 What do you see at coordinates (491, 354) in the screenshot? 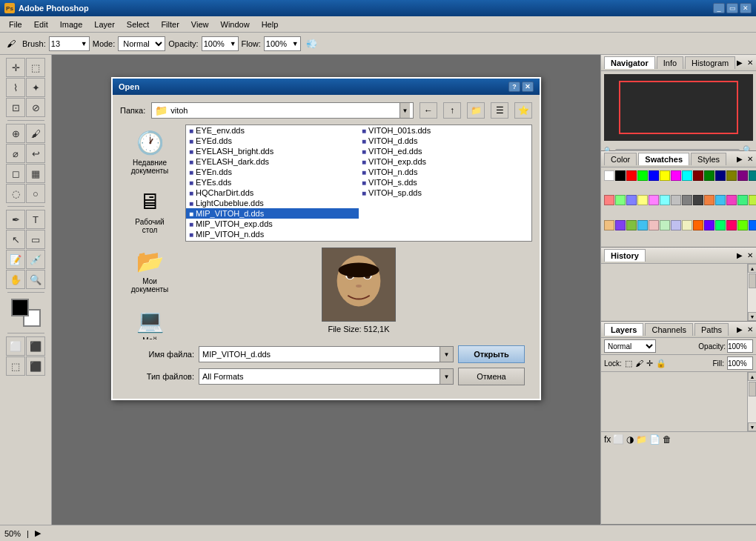
I see `open-button: Открыть` at bounding box center [491, 354].